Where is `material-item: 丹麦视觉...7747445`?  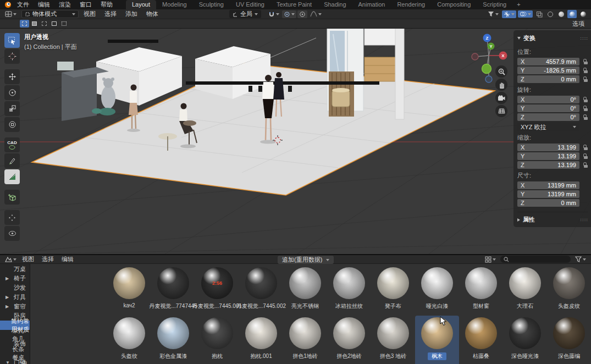 material-item: 丹麦视觉...7747445 is located at coordinates (173, 290).